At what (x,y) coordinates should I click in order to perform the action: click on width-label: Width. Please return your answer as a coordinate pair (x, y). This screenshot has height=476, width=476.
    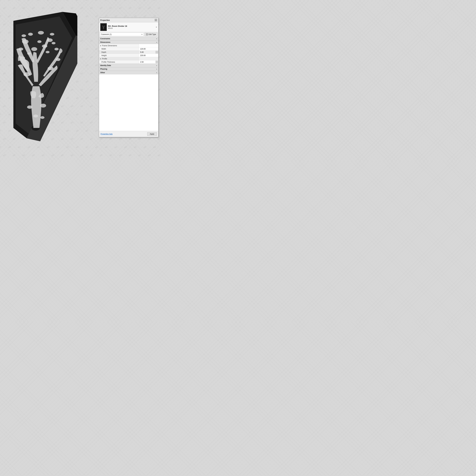
    Looking at the image, I should click on (119, 49).